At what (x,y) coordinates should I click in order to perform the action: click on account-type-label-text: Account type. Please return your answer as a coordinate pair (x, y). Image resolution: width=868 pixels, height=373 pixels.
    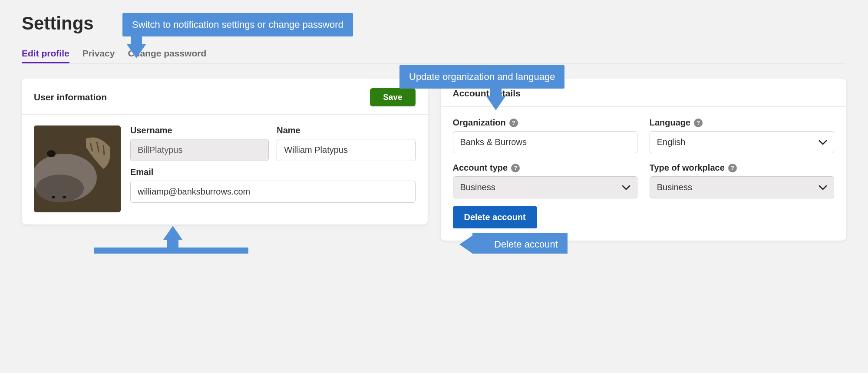
    Looking at the image, I should click on (480, 168).